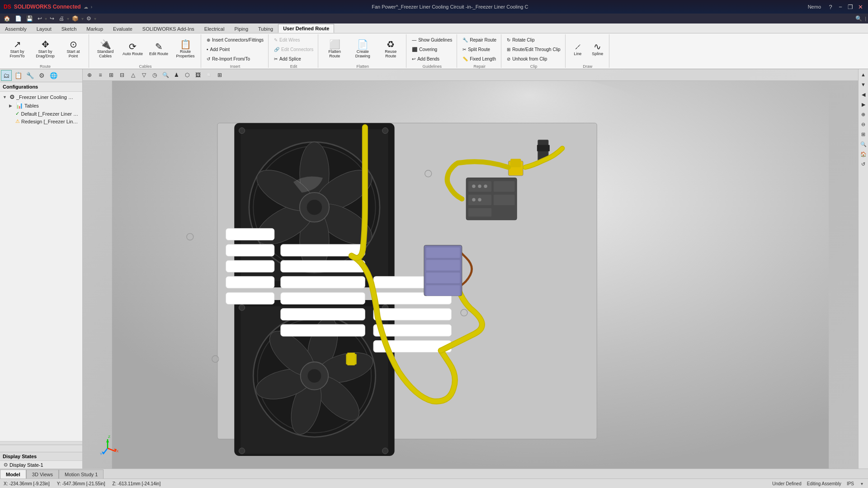  Describe the element at coordinates (214, 28) in the screenshot. I see `tab-electrical: Electrical` at that location.